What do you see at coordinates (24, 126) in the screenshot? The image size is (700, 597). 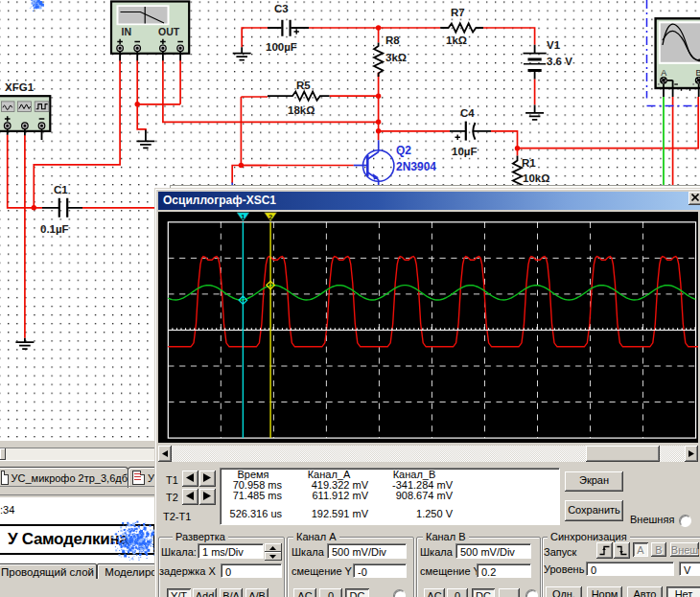 I see `xfg-terminals` at bounding box center [24, 126].